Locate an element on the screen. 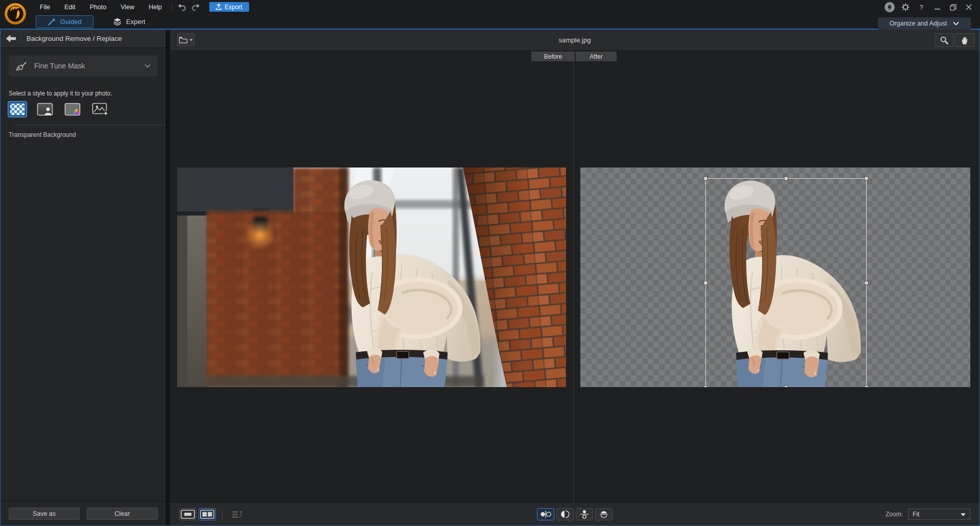 This screenshot has height=526, width=980. panel-title: Background Remove / Replace is located at coordinates (75, 39).